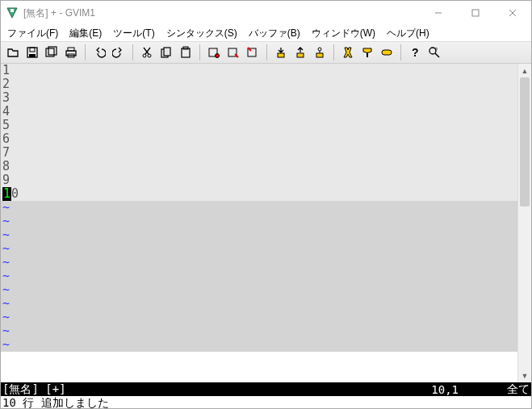  What do you see at coordinates (216, 390) in the screenshot?
I see `status-file: [無名] [+]` at bounding box center [216, 390].